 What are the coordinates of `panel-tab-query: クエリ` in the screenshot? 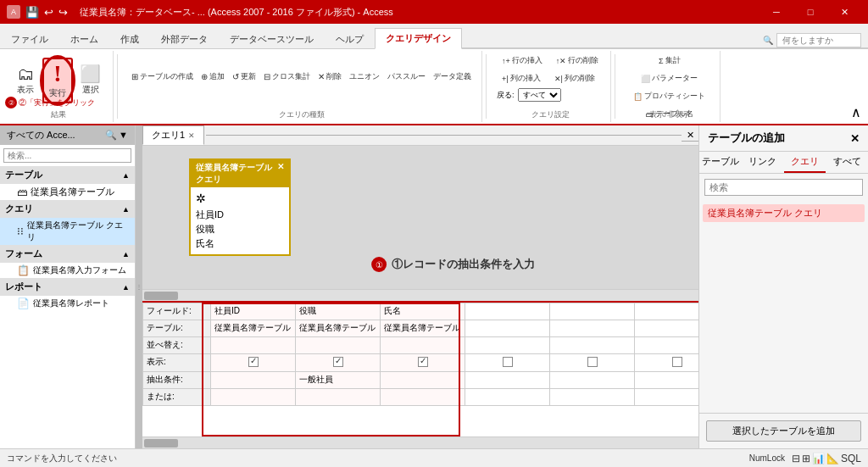 It's located at (805, 163).